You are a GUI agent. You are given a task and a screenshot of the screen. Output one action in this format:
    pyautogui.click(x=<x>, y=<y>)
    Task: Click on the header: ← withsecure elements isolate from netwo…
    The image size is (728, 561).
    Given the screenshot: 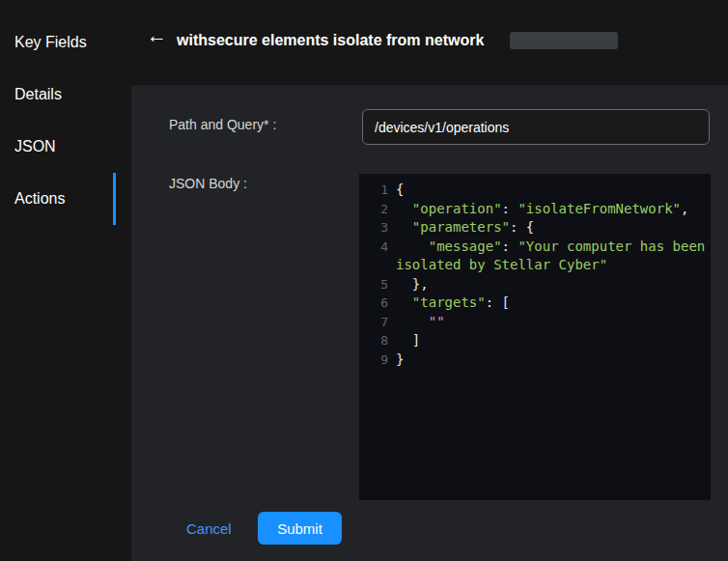 What is the action you would take?
    pyautogui.click(x=430, y=42)
    